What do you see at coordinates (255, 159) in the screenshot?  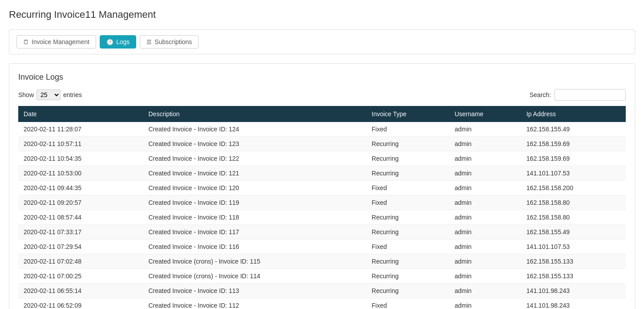 I see `cell-description: Created Invoice - Invoice ID: 122` at bounding box center [255, 159].